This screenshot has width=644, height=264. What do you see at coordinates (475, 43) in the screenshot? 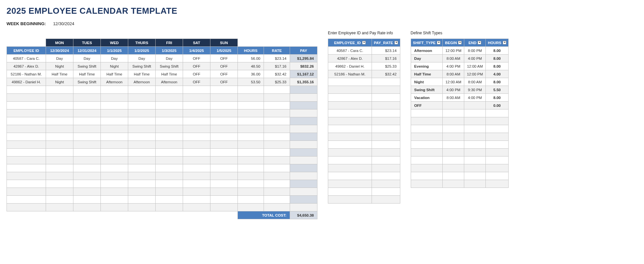
I see `shift-header: END` at bounding box center [475, 43].